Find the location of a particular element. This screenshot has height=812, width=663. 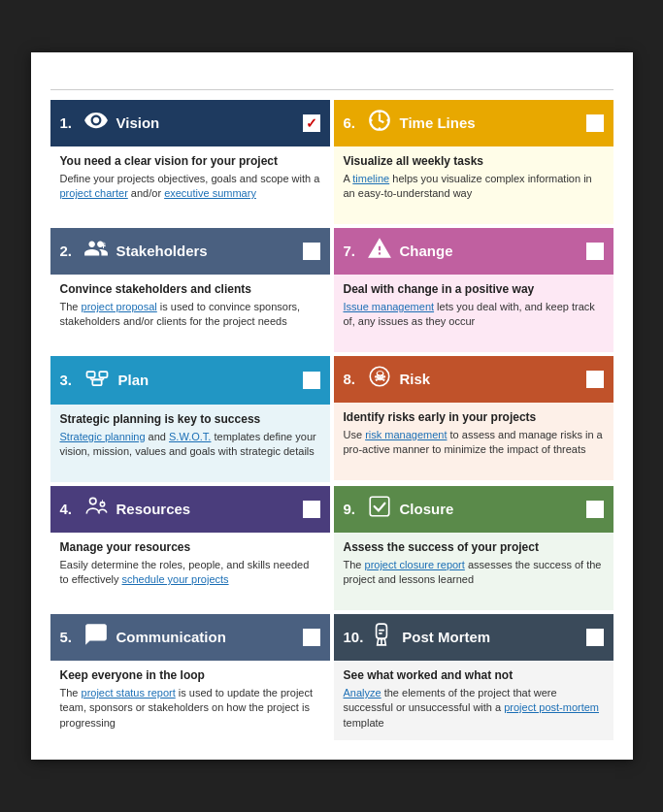

closure-icon is located at coordinates (380, 509).